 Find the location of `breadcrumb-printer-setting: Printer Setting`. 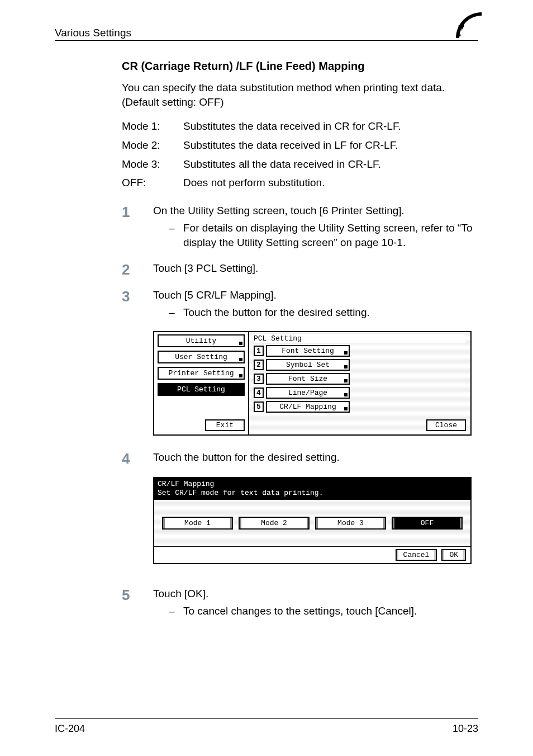

breadcrumb-printer-setting: Printer Setting is located at coordinates (201, 374).